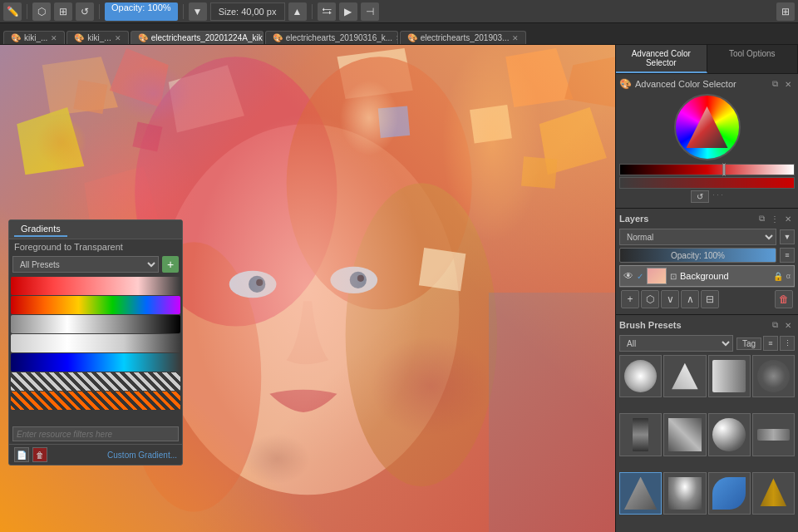 The image size is (798, 532). What do you see at coordinates (775, 325) in the screenshot?
I see `brush-expand-btn: ⧉` at bounding box center [775, 325].